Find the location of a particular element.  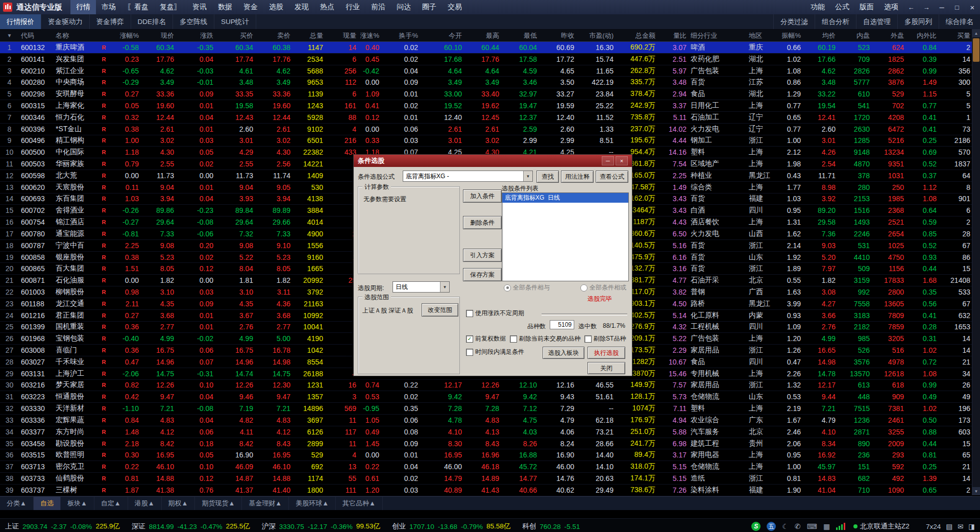

menu-item: 行业 is located at coordinates (353, 7).